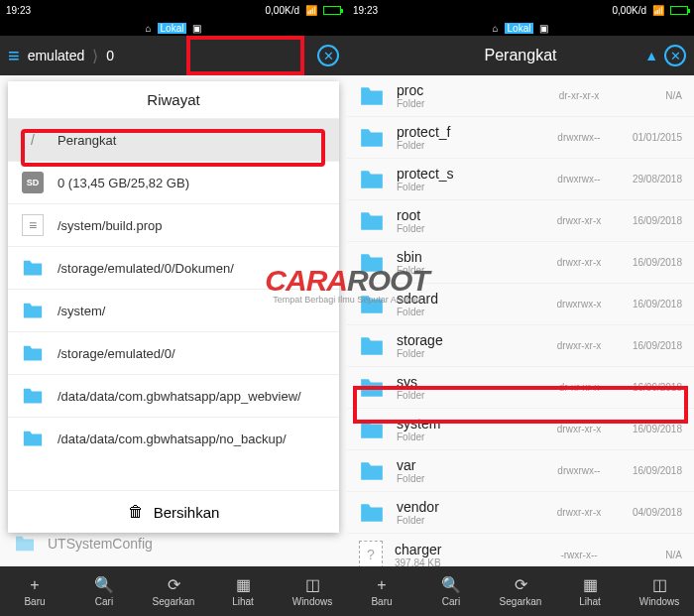 This screenshot has height=616, width=694. What do you see at coordinates (466, 179) in the screenshot?
I see `file-info: protect_sFolder` at bounding box center [466, 179].